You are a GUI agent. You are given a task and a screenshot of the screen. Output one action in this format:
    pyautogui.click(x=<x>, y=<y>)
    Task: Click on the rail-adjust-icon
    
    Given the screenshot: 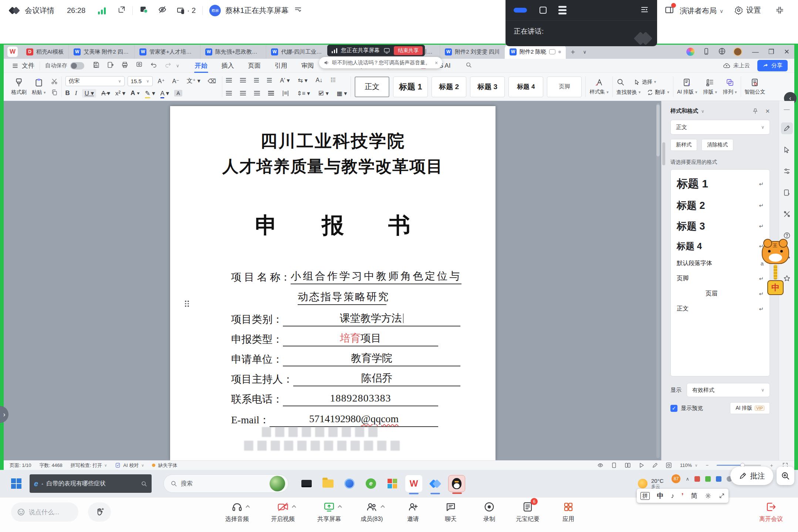 What is the action you would take?
    pyautogui.click(x=787, y=171)
    